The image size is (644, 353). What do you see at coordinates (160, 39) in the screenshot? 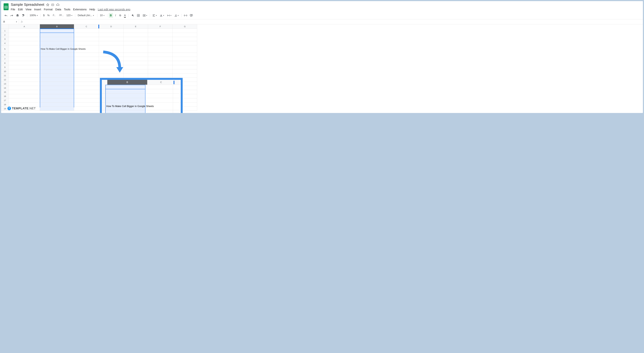
I see `cell-F3` at bounding box center [160, 39].